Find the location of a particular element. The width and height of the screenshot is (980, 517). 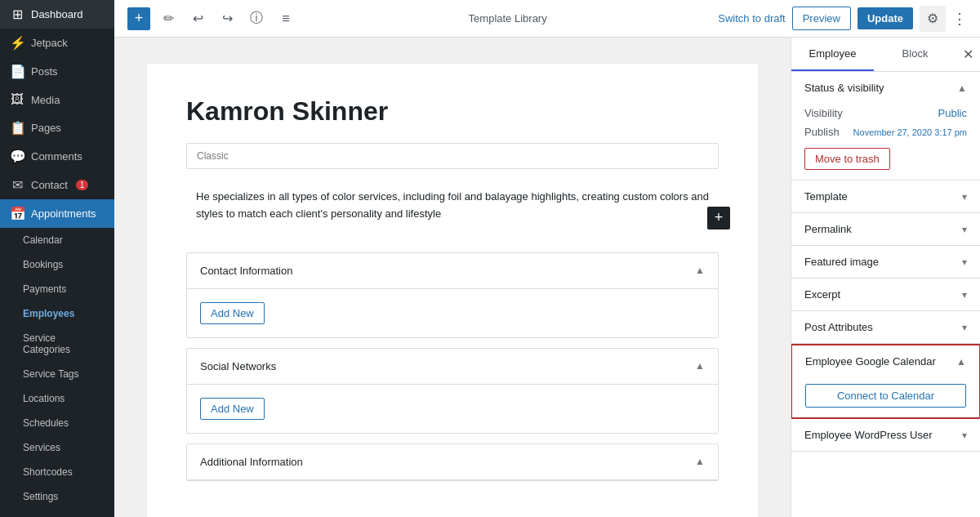

sidebar-item-service-categories: Service Categories is located at coordinates (57, 344).